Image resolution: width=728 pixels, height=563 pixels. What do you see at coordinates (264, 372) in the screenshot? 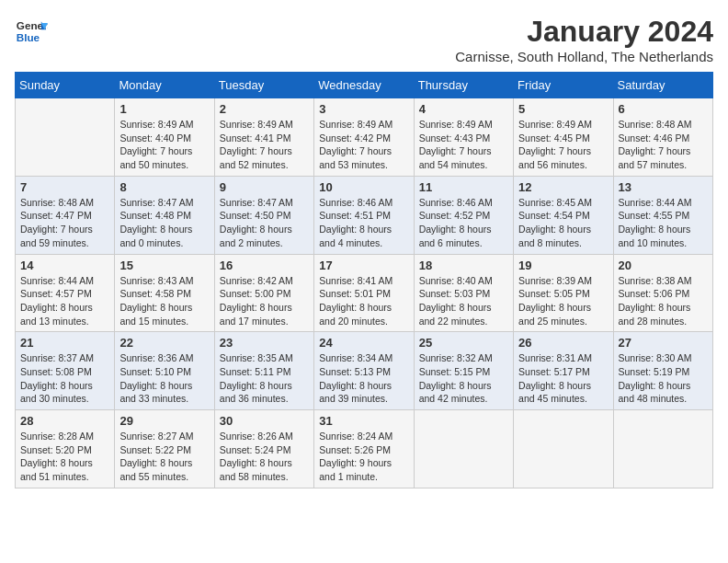
I see `calendar-cell: 23Sunrise: 8:35 AM Sunset: 5:11 PM Dayli…` at bounding box center [264, 372].